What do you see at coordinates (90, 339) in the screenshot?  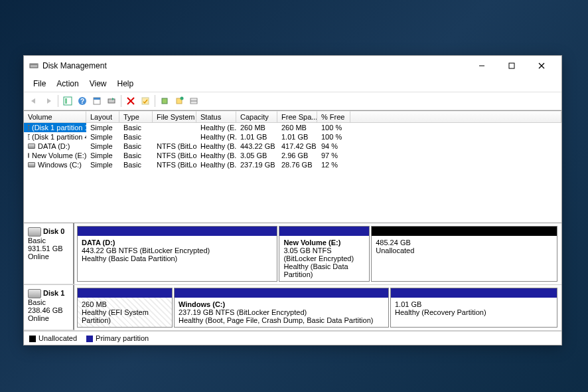 I see `swatch-primary` at bounding box center [90, 339].